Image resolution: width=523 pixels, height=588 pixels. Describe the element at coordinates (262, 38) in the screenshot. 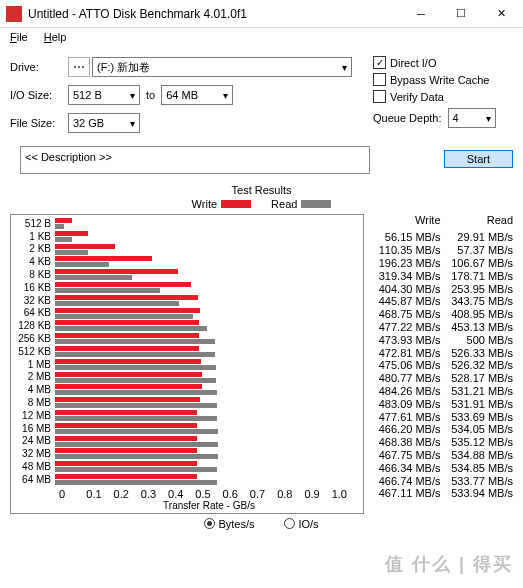

I see `menubar: File Help` at that location.